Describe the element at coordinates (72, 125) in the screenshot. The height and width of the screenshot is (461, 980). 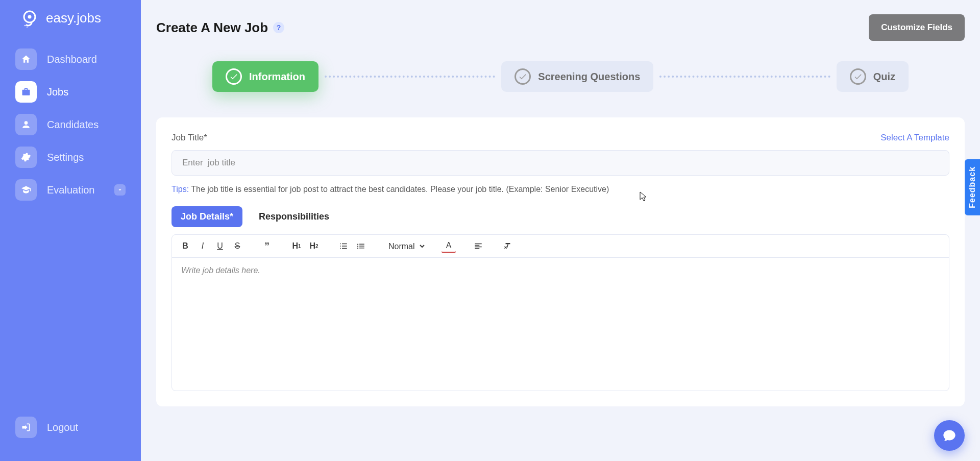
I see `sidebar-item-label: Candidates` at that location.